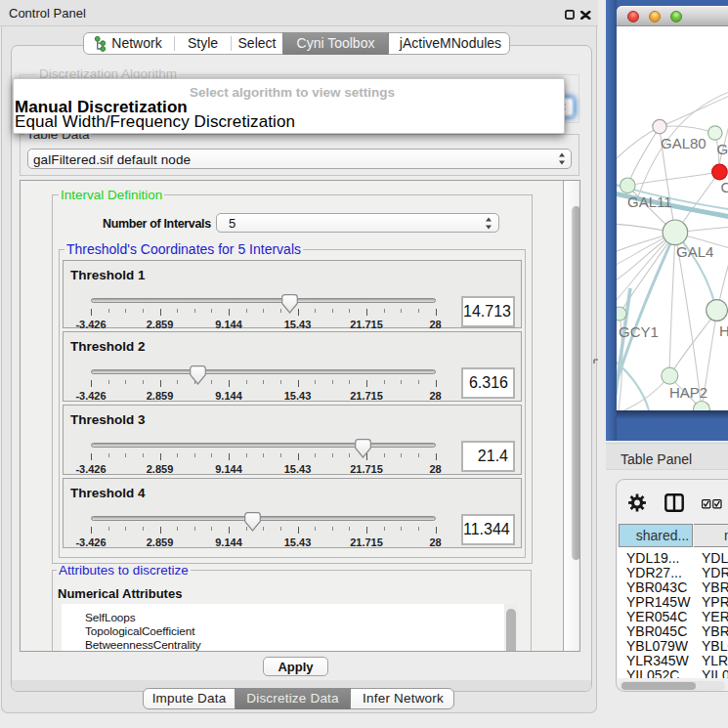 This screenshot has height=728, width=728. I want to click on svg-text: GAL80, so click(684, 143).